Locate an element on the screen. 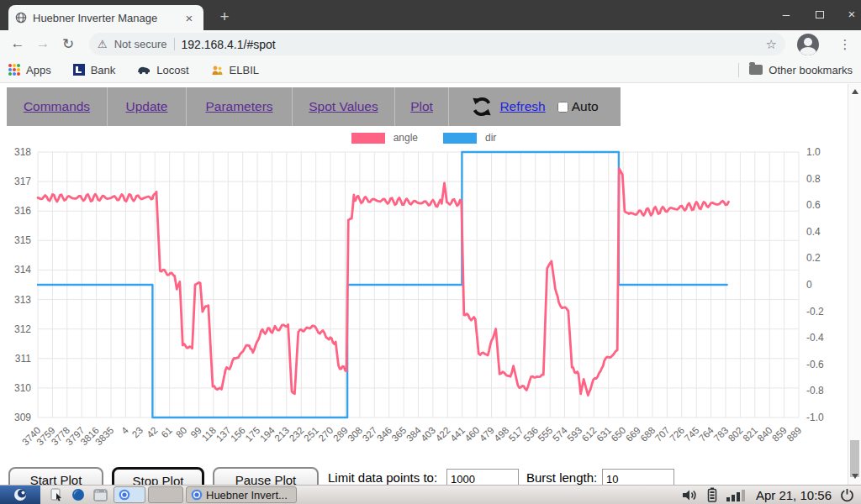  power-icon is located at coordinates (848, 496).